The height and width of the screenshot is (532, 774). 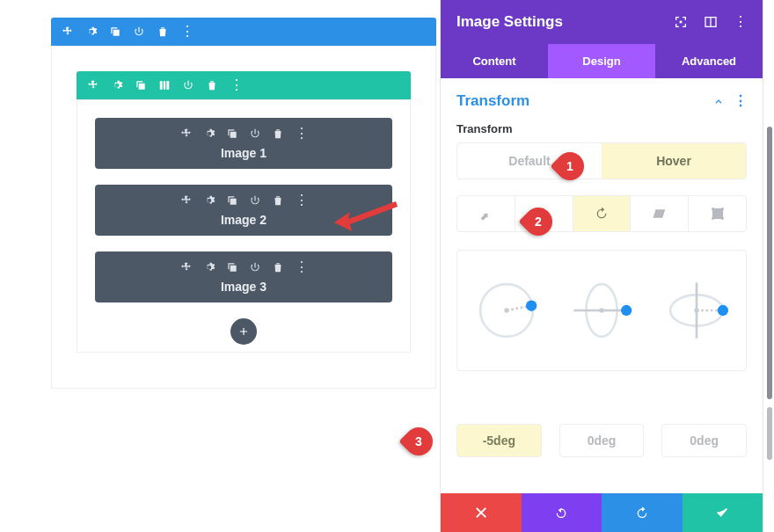 What do you see at coordinates (602, 161) in the screenshot?
I see `state-toggle: Default Hover` at bounding box center [602, 161].